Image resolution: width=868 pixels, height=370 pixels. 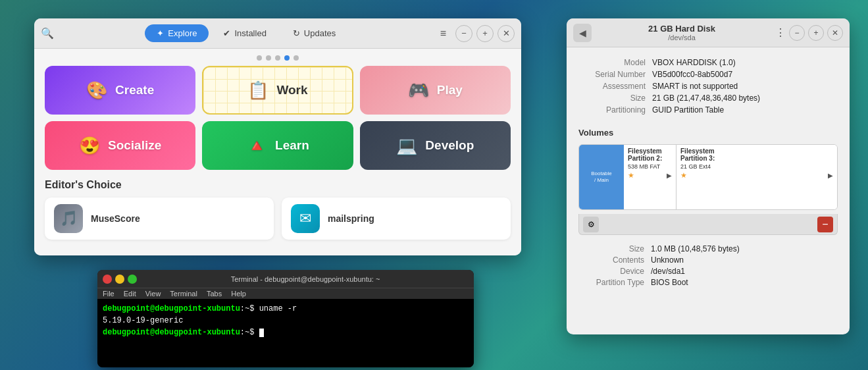 I want to click on volumes-section-title: Volumes, so click(x=708, y=133).